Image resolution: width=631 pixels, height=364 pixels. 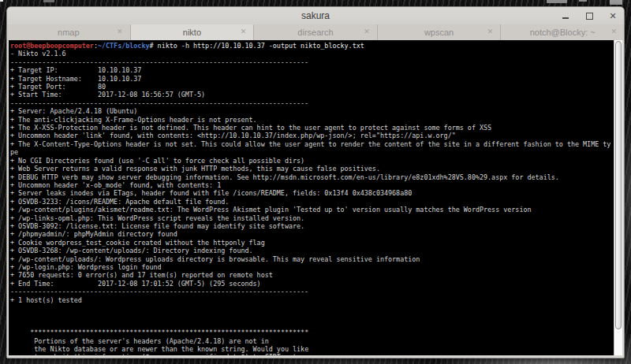 I want to click on window-titlebar: sakura ✕, so click(x=316, y=16).